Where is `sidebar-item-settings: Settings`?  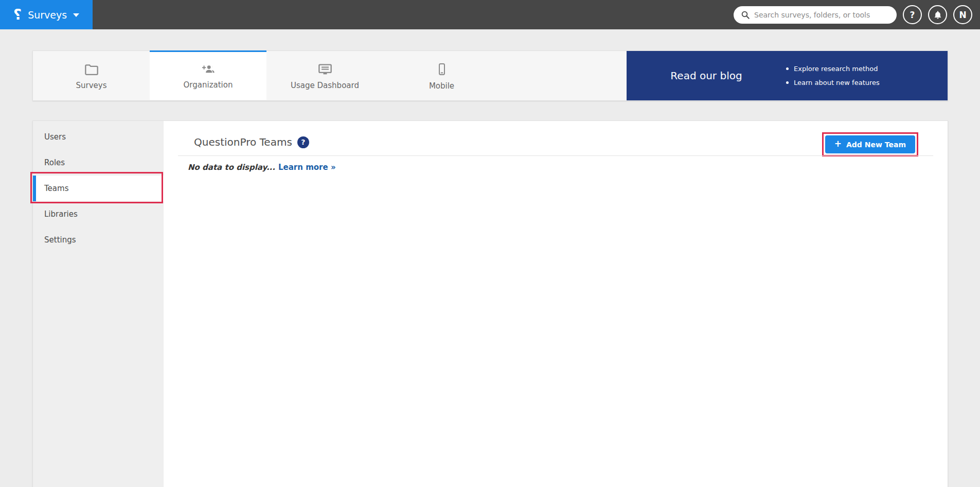 sidebar-item-settings: Settings is located at coordinates (98, 240).